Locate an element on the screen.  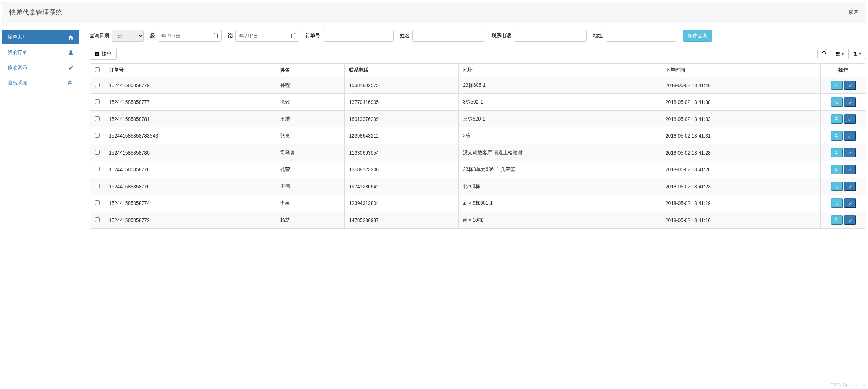
export-button is located at coordinates (857, 54).